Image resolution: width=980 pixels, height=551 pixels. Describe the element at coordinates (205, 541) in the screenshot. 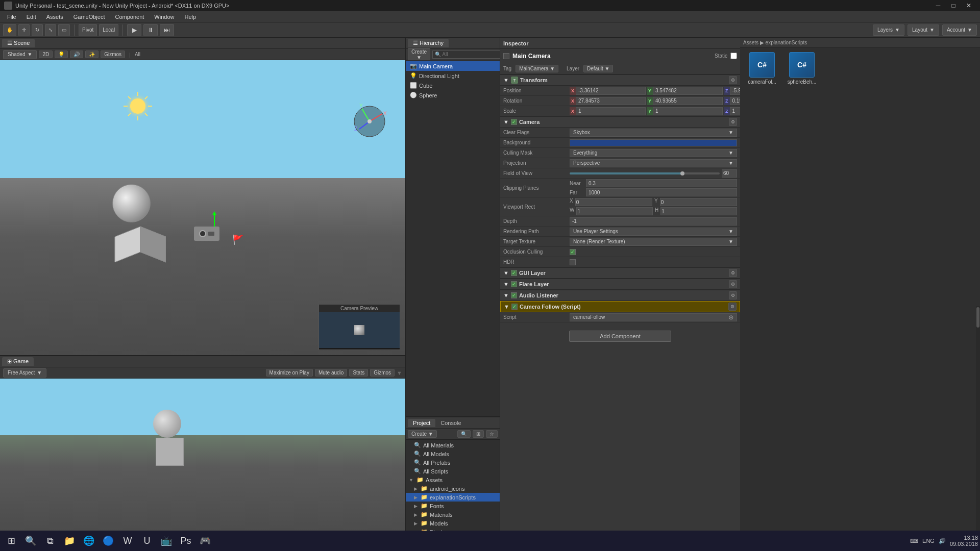

I see `taskbar-app3-btn: 🎮` at that location.